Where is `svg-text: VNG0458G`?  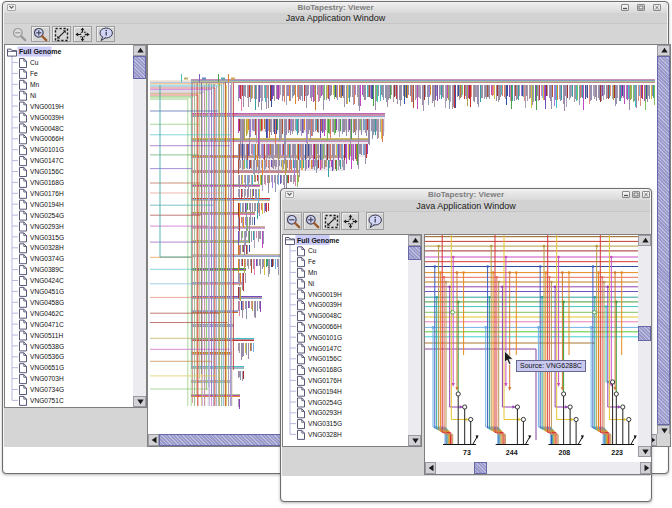
svg-text: VNG0458G is located at coordinates (47, 302).